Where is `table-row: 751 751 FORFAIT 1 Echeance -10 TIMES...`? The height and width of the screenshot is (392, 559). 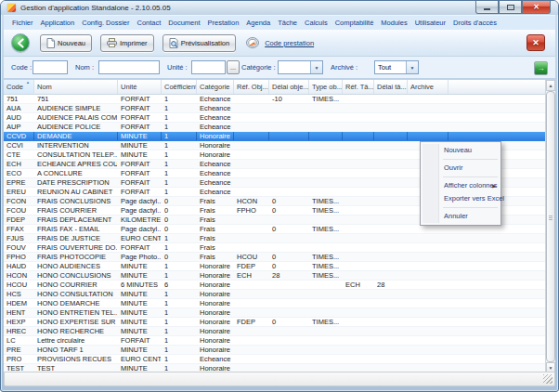 table-row: 751 751 FORFAIT 1 Echeance -10 TIMES... is located at coordinates (275, 99).